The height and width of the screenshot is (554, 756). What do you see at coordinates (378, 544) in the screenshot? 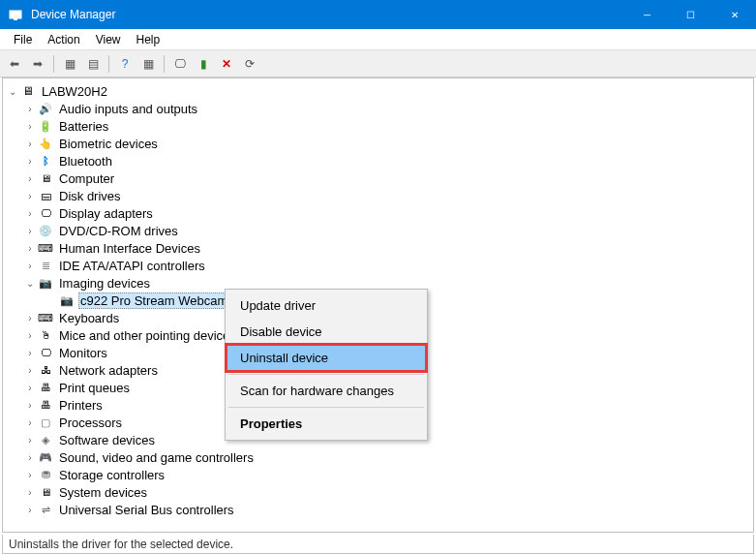
I see `statusbar: Uninstalls the driver for the selected d…` at bounding box center [378, 544].